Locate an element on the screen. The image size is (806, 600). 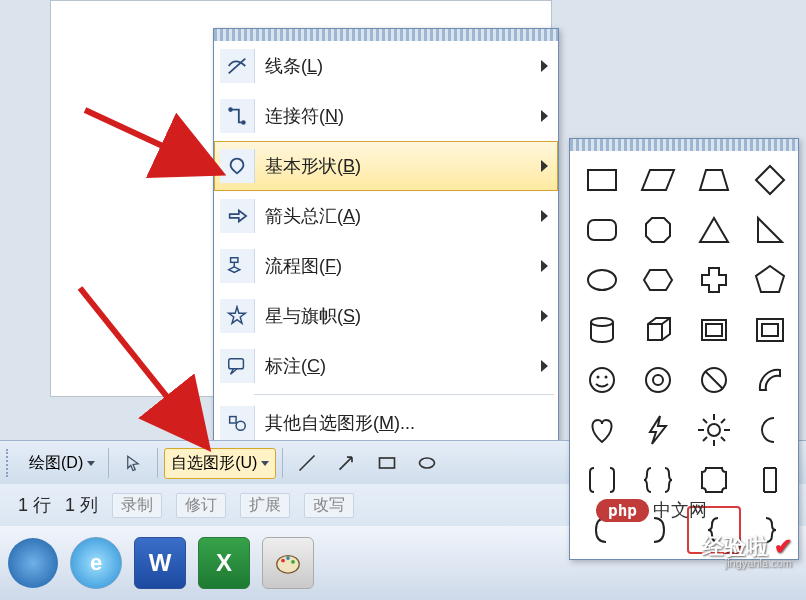
status-row: 1 行 is located at coordinates (34, 505).